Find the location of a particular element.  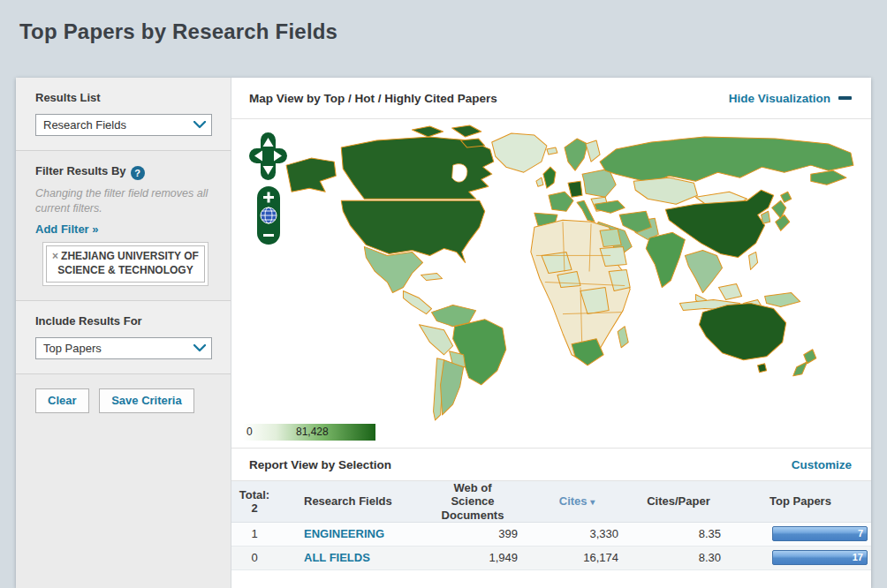

row-cites-per-paper: 8.30 is located at coordinates (679, 558).